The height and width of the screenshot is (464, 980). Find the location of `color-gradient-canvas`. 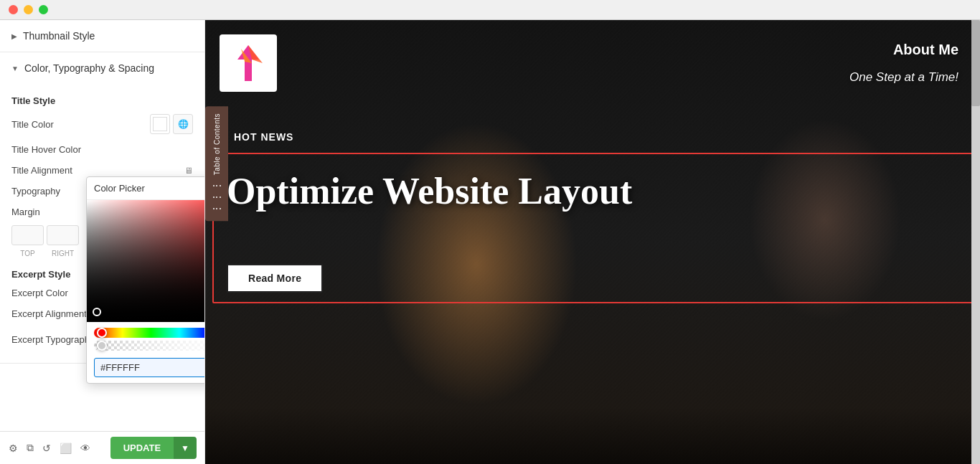

color-gradient-canvas is located at coordinates (146, 261).